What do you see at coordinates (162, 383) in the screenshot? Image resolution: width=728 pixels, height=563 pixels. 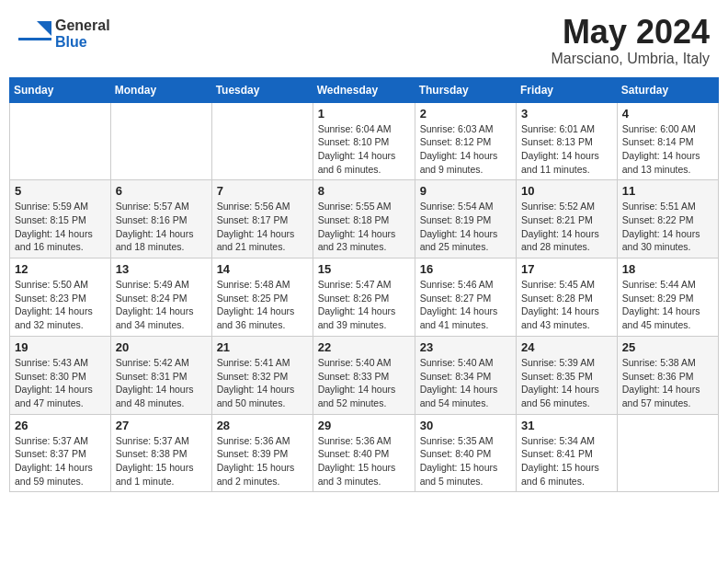 I see `day-info: Sunrise: 5:42 AMSunset: 8:31 PMDaylight:…` at bounding box center [162, 383].